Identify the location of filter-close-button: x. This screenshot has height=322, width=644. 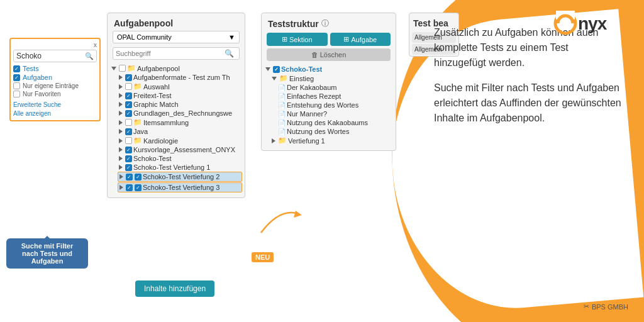
(55, 45).